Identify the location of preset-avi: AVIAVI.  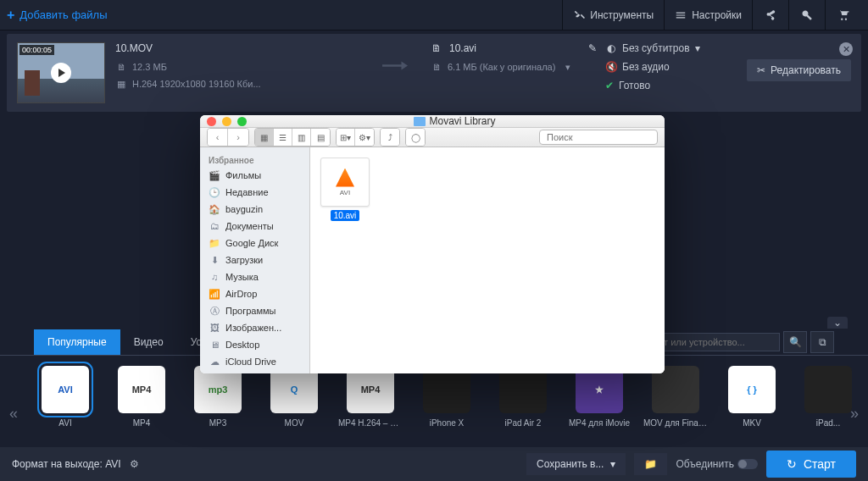
(65, 396).